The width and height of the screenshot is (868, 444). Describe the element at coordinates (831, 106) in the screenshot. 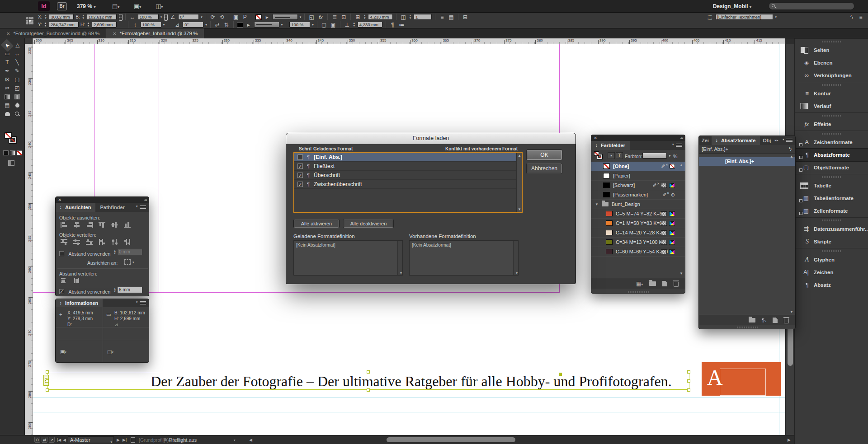

I see `dock-item-verlauf: Verlauf` at that location.